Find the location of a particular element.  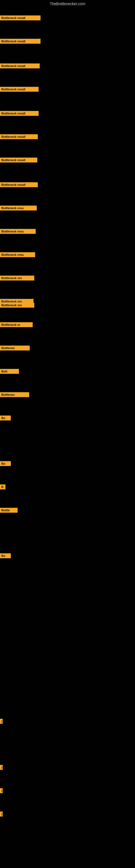

bottleneck-badge: B is located at coordinates (3, 487).